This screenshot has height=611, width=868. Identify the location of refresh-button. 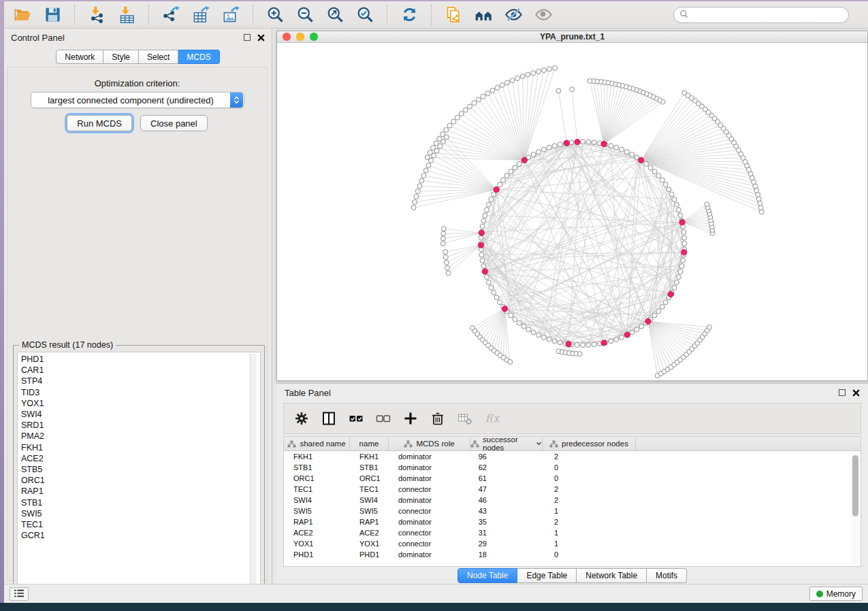
(409, 15).